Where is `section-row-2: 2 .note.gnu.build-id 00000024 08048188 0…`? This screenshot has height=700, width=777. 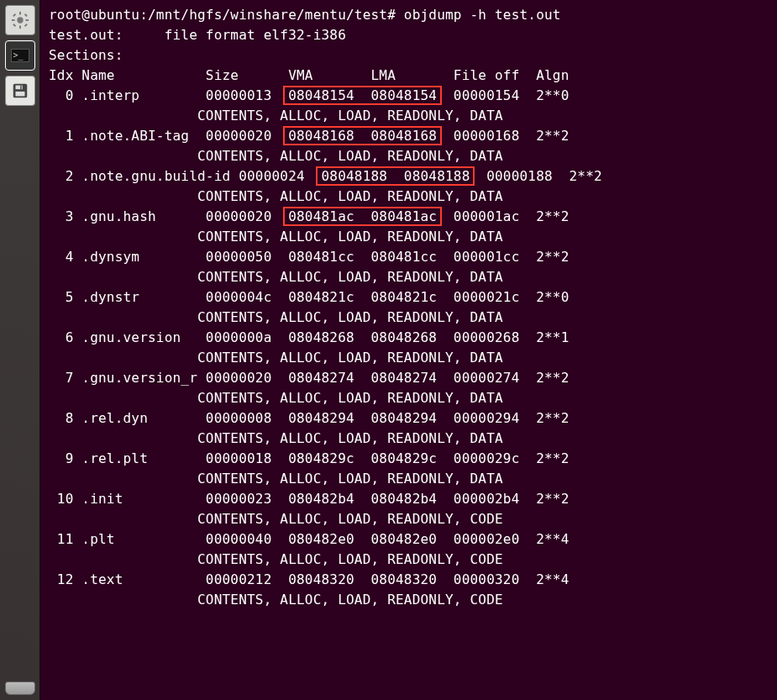
section-row-2: 2 .note.gnu.build-id 00000024 08048188 0… is located at coordinates (410, 176).